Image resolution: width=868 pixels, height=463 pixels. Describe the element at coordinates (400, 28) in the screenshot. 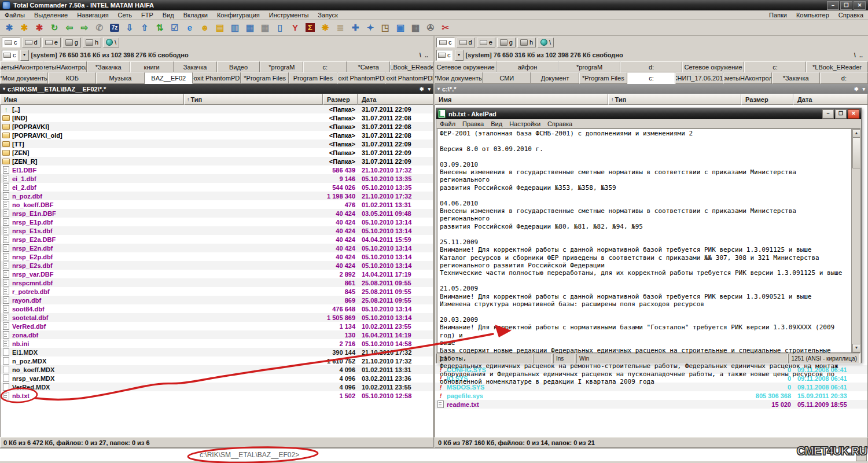

I see `toolbar-icon: ▣` at that location.